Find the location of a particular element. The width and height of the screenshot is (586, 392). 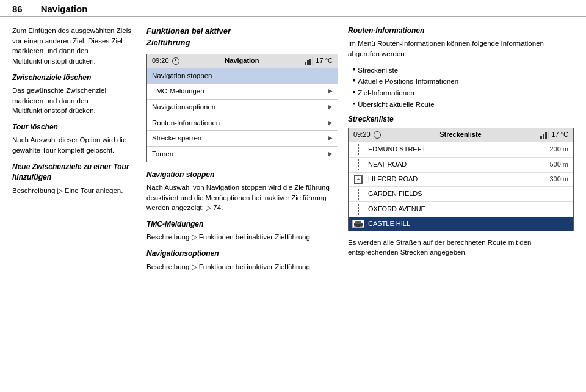

arrow-icon-2: ▶ is located at coordinates (330, 107).